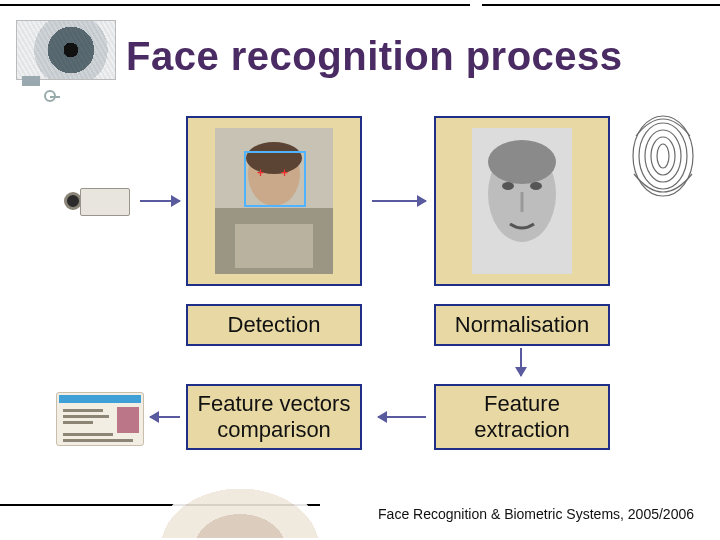  Describe the element at coordinates (31, 81) in the screenshot. I see `eye-notch` at that location.